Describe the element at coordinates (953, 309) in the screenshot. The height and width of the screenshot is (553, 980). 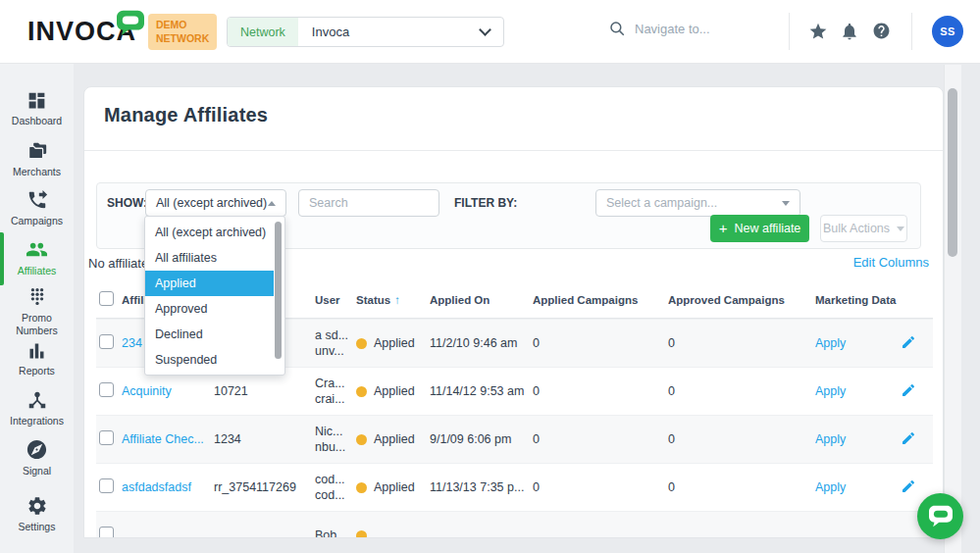
I see `page-scrollbar-track` at that location.